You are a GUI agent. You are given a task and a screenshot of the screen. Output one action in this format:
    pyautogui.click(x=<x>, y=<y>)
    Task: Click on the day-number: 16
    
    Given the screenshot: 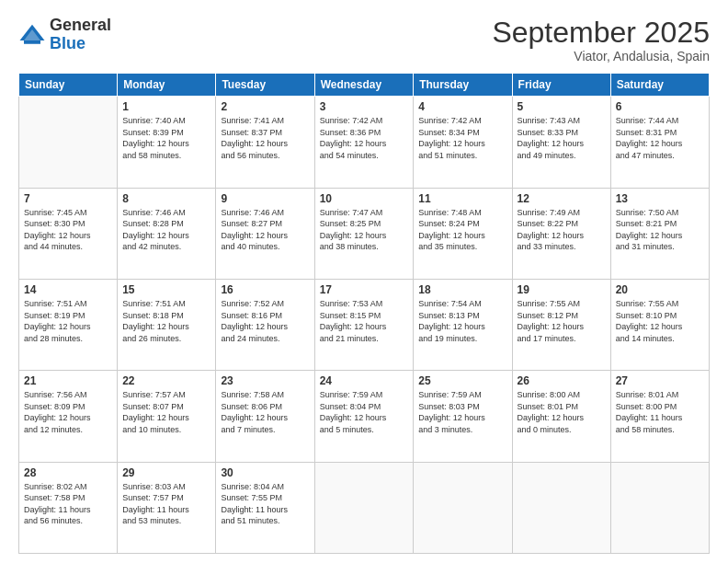 What is the action you would take?
    pyautogui.click(x=265, y=290)
    